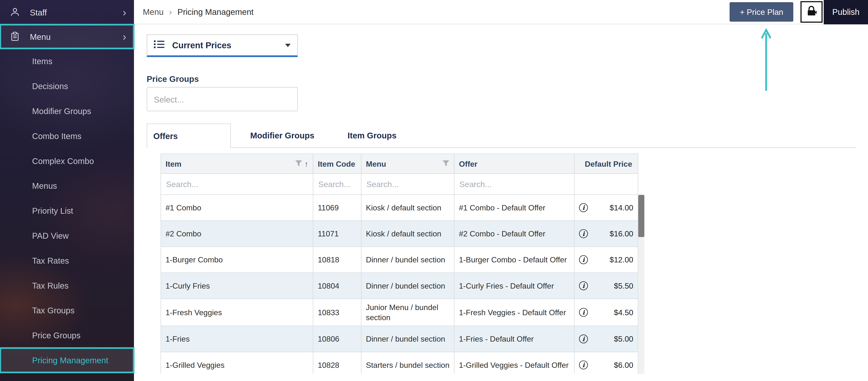 The height and width of the screenshot is (381, 868). I want to click on price-value: $14.00, so click(621, 208).